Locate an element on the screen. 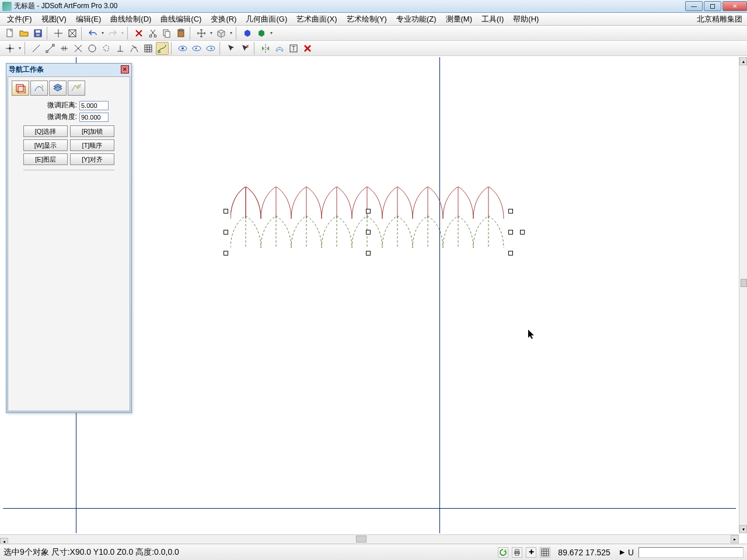 The width and height of the screenshot is (747, 560). menu-view: 视图(V) is located at coordinates (54, 19).